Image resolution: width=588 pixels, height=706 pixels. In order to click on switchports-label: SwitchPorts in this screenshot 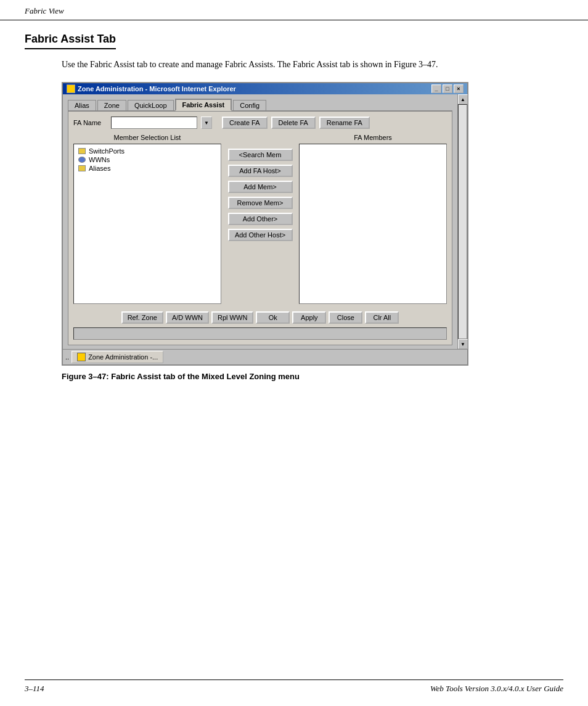, I will do `click(107, 151)`.